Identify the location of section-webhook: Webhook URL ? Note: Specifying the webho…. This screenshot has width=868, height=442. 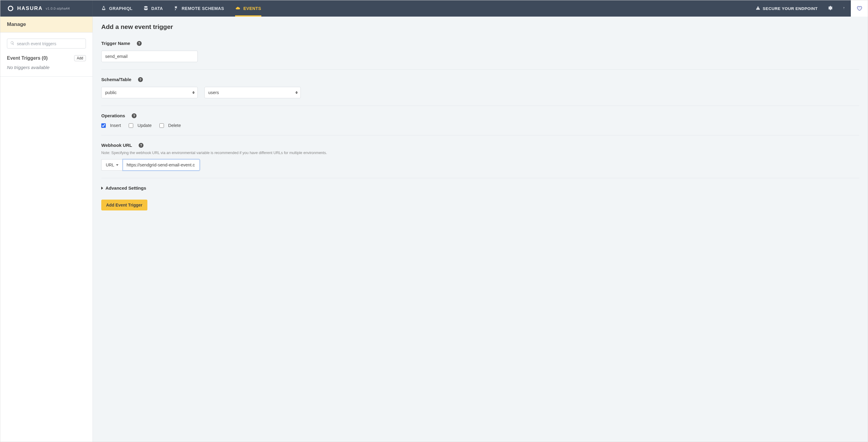
(480, 160).